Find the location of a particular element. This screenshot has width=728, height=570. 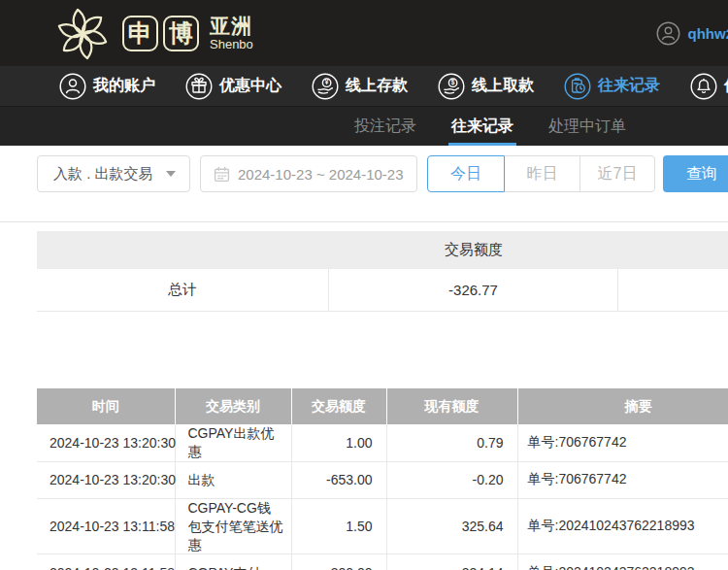

transaction-type-value: 入款 . 出款交易 is located at coordinates (103, 175).